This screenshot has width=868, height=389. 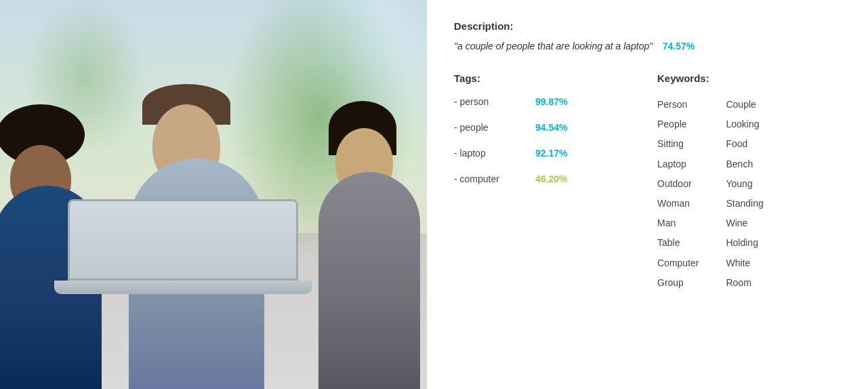 I want to click on tag-row-person: - person 99.87%, so click(x=556, y=102).